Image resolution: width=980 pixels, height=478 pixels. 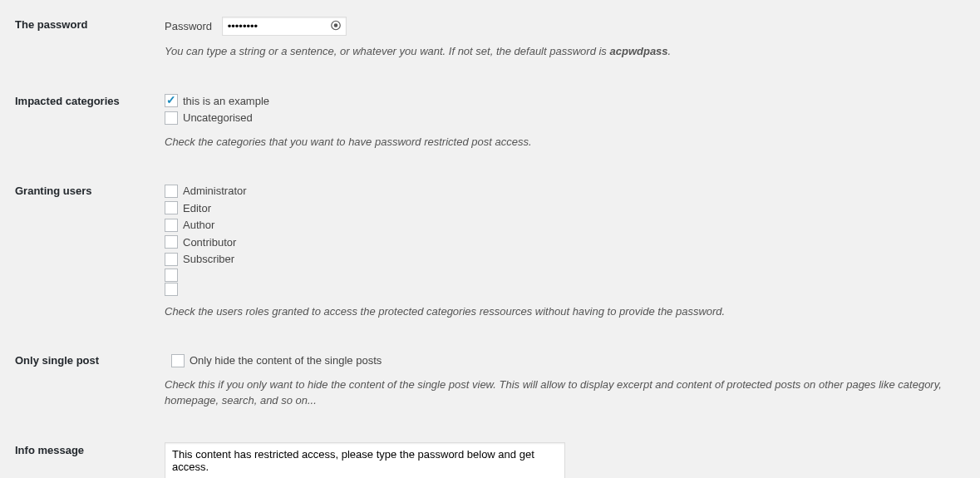 I want to click on inline-label-password: Password, so click(x=188, y=27).